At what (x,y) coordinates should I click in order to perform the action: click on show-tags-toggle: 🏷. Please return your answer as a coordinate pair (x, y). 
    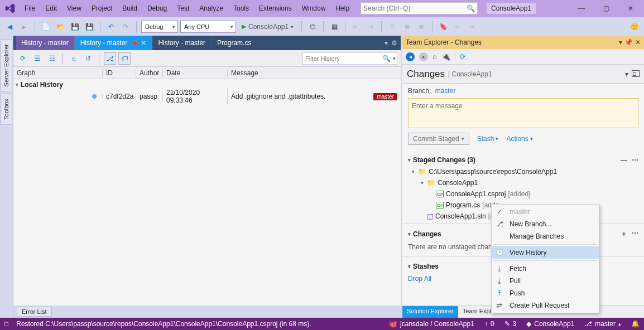
    Looking at the image, I should click on (124, 59).